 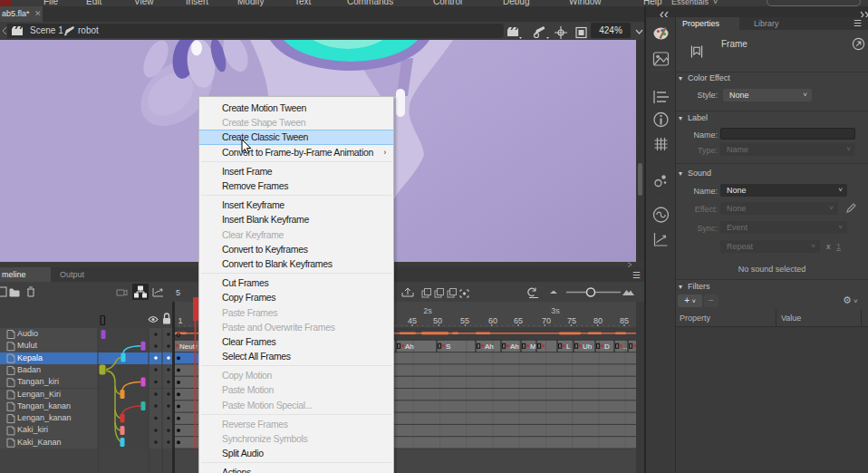 I want to click on svg-text: 3s, so click(x=555, y=311).